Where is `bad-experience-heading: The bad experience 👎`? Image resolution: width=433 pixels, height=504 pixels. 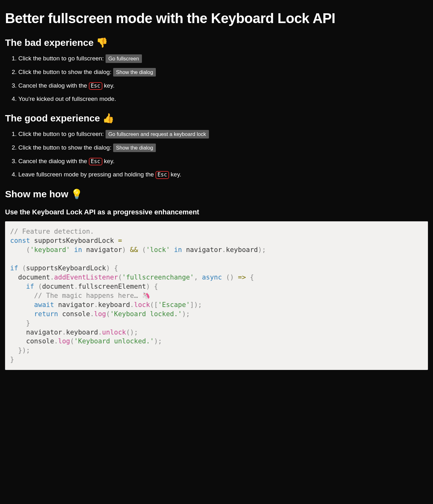
bad-experience-heading: The bad experience 👎 is located at coordinates (216, 43).